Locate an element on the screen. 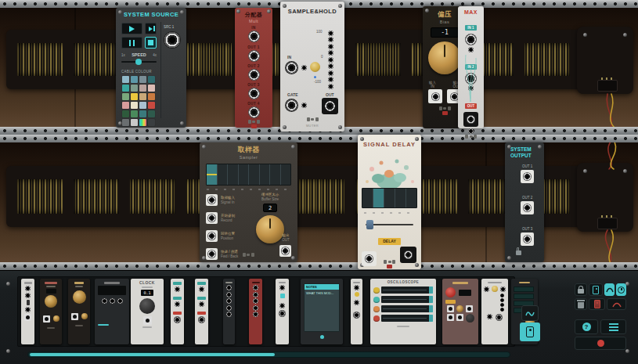  help-button: ? is located at coordinates (586, 327).